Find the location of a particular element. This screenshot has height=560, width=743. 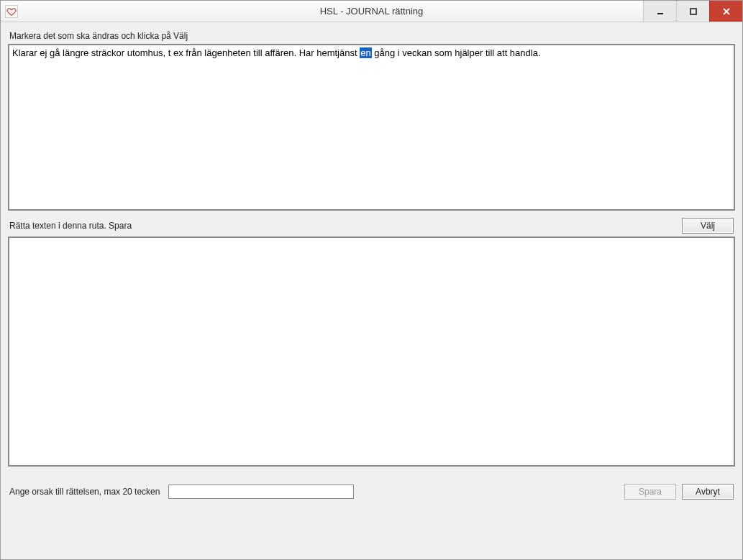

save-button: Spara is located at coordinates (650, 492).